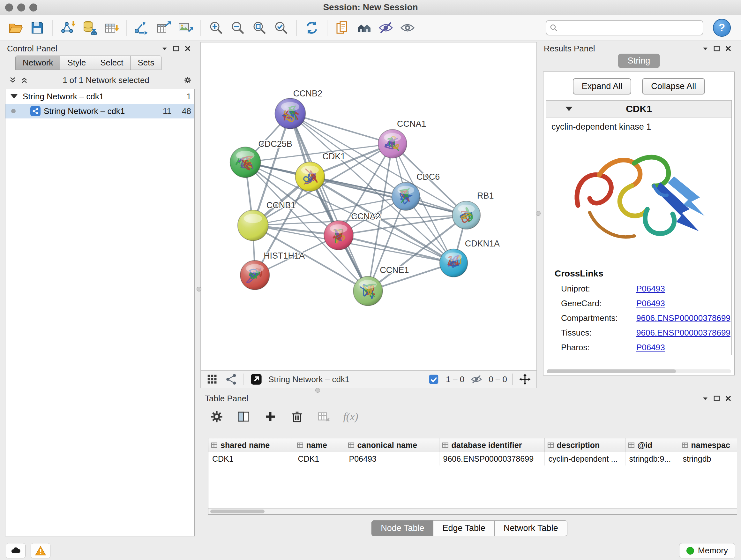  Describe the element at coordinates (602, 86) in the screenshot. I see `expand-all-button: Expand All` at that location.